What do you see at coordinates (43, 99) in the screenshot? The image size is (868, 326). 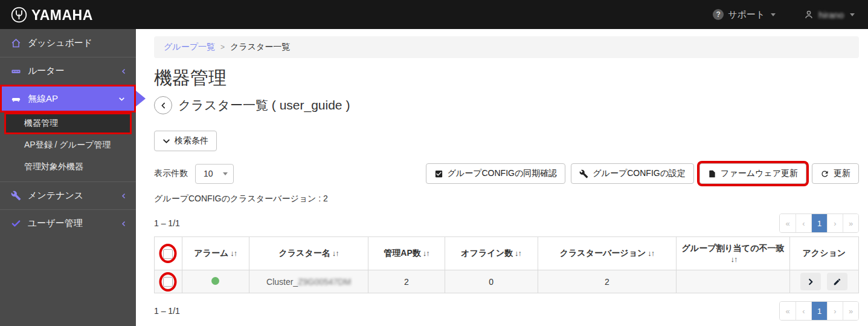 I see `sidebar-label: 無線AP` at bounding box center [43, 99].